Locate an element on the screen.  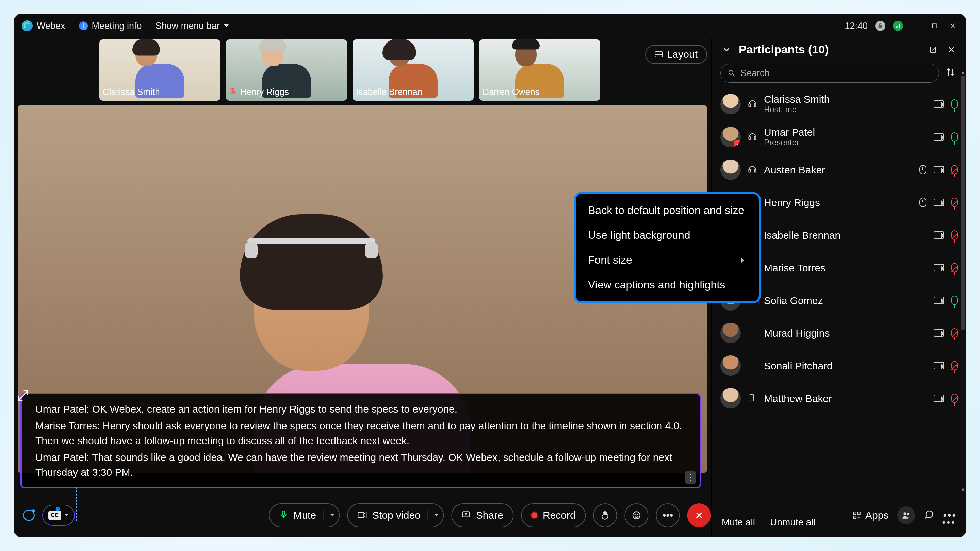
popout-panel-button is located at coordinates (933, 49).